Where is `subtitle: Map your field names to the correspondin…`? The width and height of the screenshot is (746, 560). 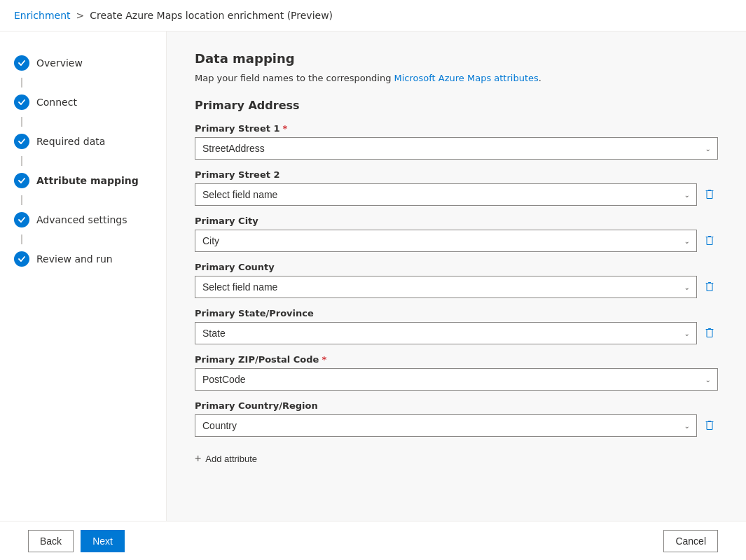
subtitle: Map your field names to the correspondin… is located at coordinates (457, 78).